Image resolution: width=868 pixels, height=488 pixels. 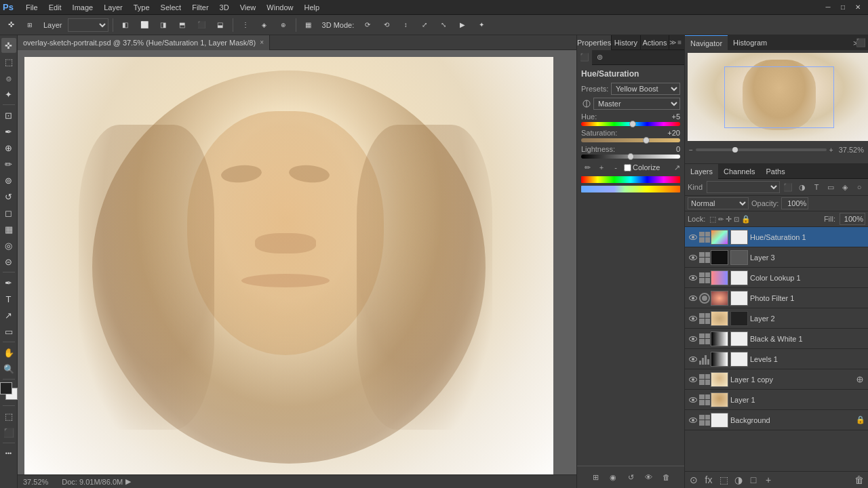 What do you see at coordinates (776, 278) in the screenshot?
I see `layer-row-colorlookup1: Color Lookup 1` at bounding box center [776, 278].